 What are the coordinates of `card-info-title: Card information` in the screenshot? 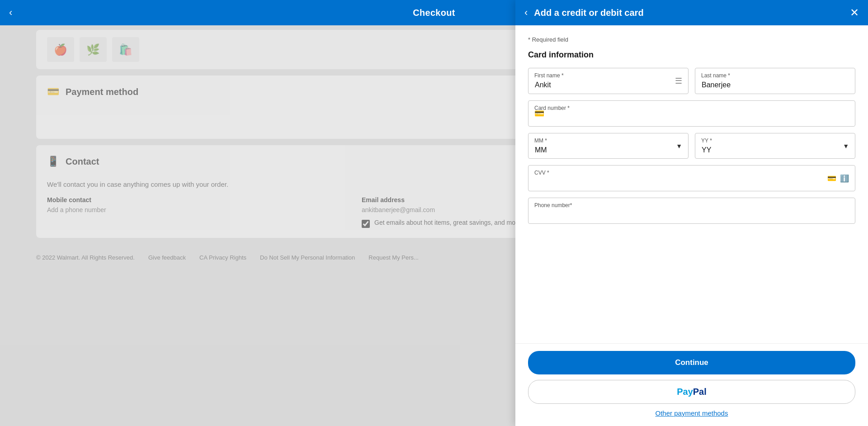 It's located at (692, 55).